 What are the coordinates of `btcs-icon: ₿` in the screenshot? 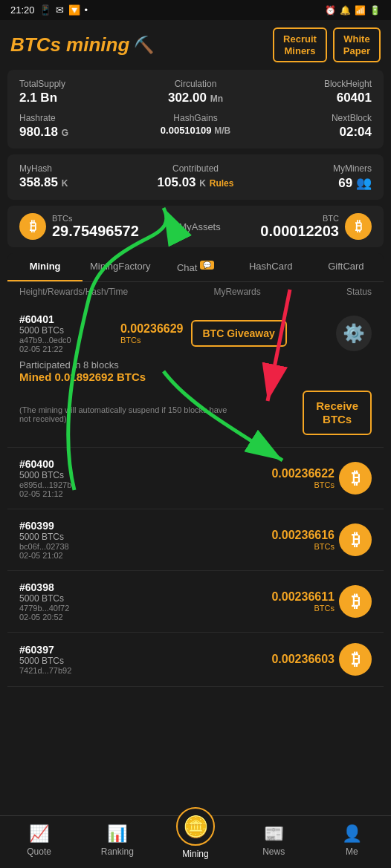 It's located at (33, 226).